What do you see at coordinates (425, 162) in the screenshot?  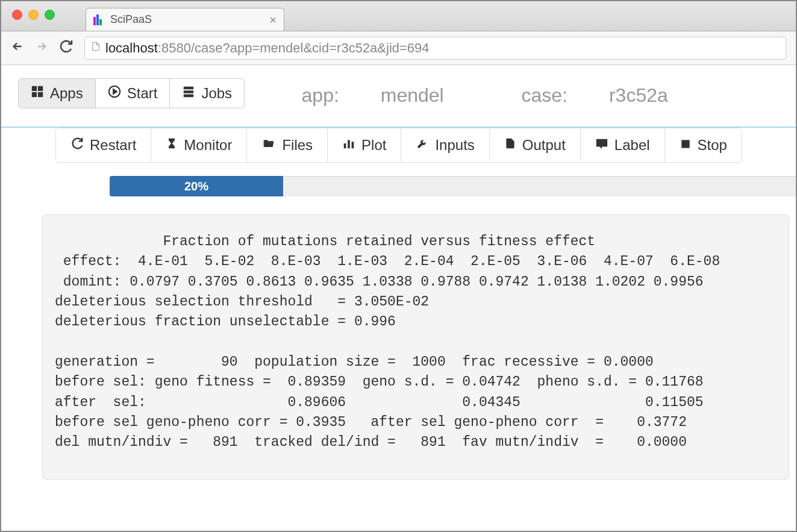 I see `action-row: Restart Monitor Files Plot Inputs Output…` at bounding box center [425, 162].